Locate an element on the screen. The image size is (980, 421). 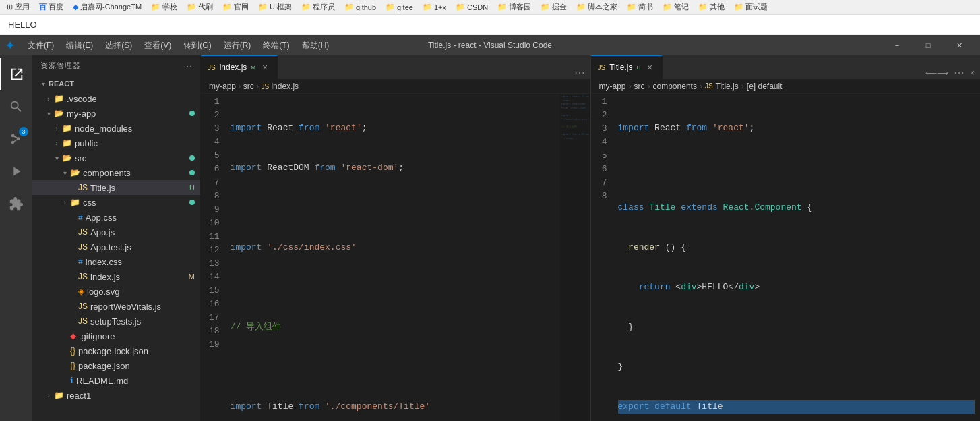
right-editor-icon1: ⟵⟶ is located at coordinates (937, 73).